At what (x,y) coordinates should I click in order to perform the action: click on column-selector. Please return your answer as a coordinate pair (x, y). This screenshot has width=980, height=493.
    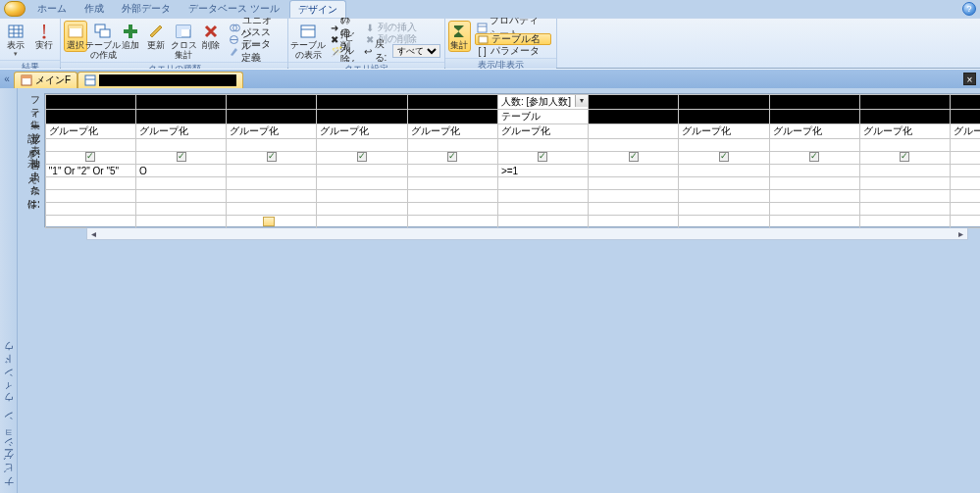
    Looking at the image, I should click on (269, 222).